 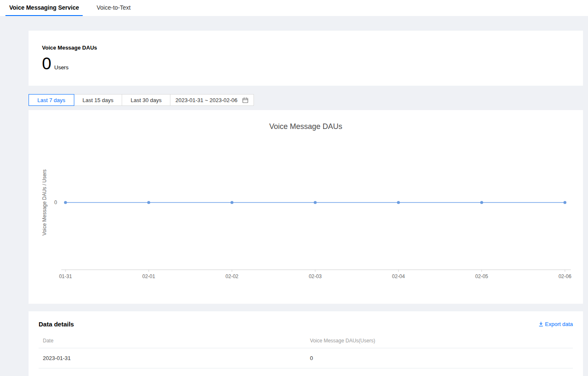 I want to click on table-header-date: Date, so click(x=172, y=341).